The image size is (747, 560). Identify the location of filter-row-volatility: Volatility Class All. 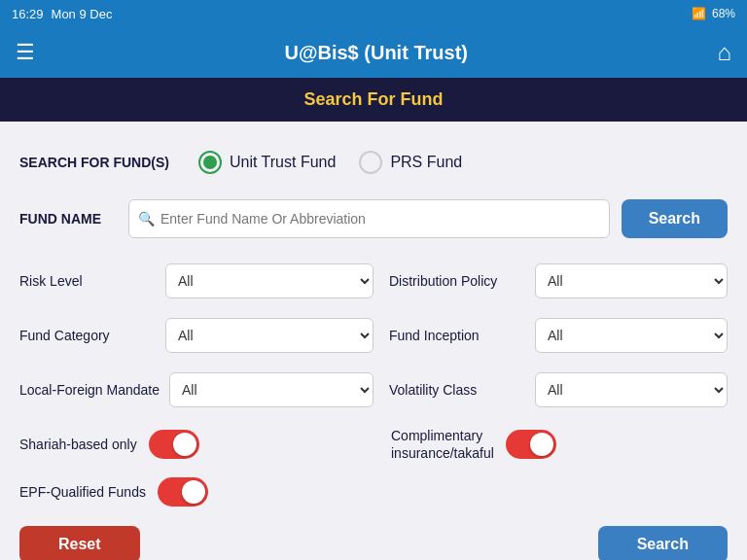
(551, 390).